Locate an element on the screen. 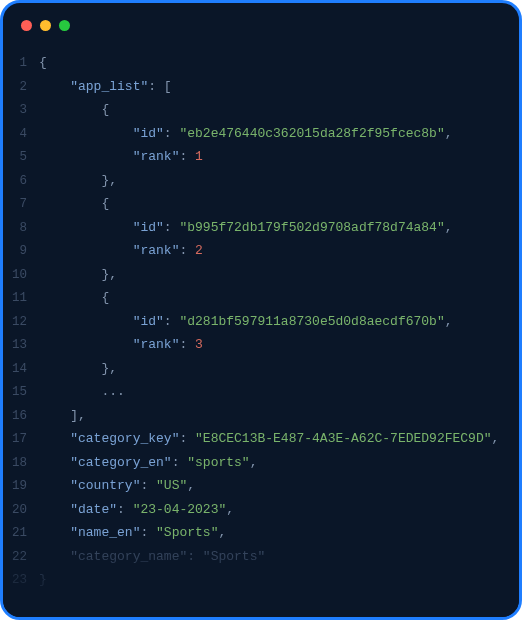  code-content: "app_list": [ is located at coordinates (106, 87).